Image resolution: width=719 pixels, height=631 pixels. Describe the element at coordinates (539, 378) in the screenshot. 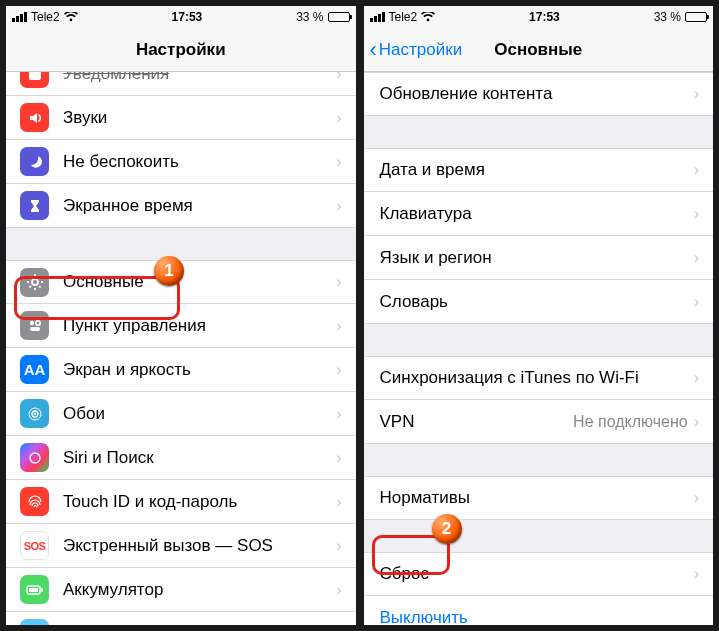

I see `row-itunes-wifi: Синхронизация с iTunes по Wi-Fi ›` at that location.